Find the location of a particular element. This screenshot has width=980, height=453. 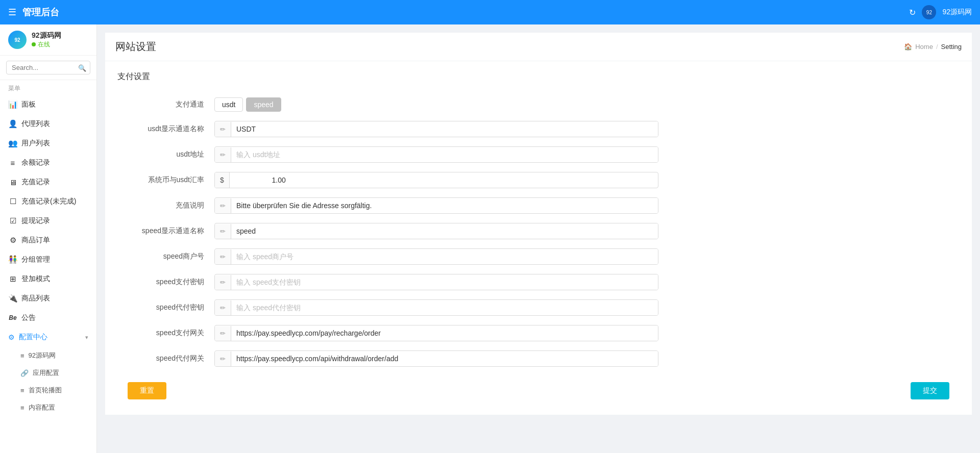

channel-buttons: usdt speed is located at coordinates (436, 105).